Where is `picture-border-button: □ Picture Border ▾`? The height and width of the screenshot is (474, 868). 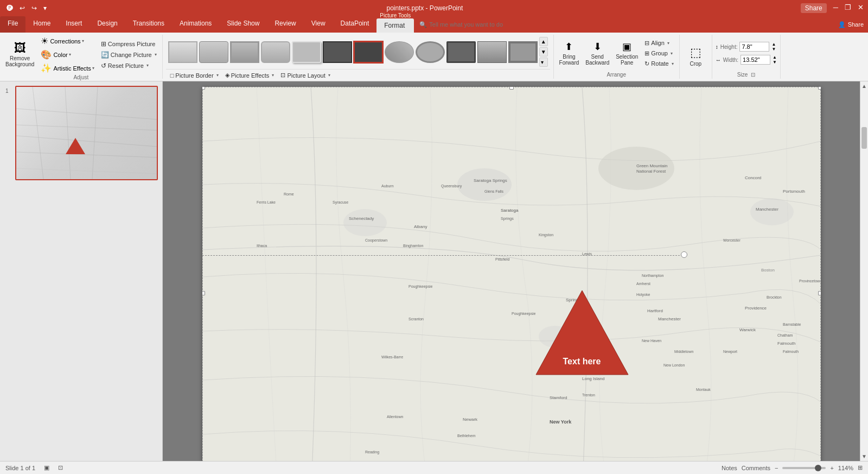
picture-border-button: □ Picture Border ▾ is located at coordinates (194, 75).